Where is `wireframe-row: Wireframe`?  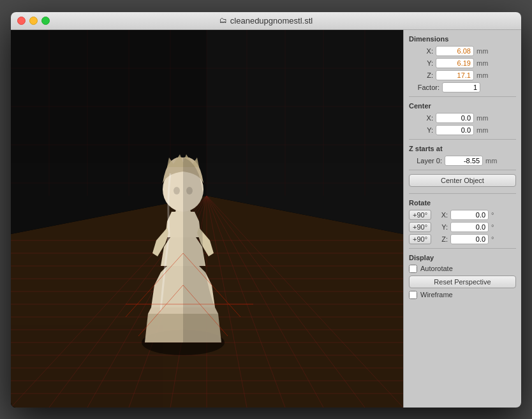 wireframe-row: Wireframe is located at coordinates (462, 295).